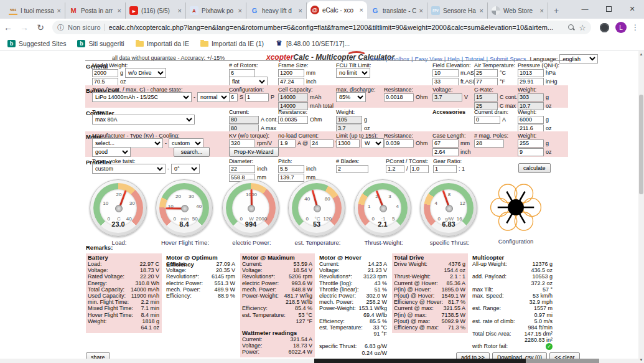  Describe the element at coordinates (446, 143) in the screenshot. I see `case-length-mm-input` at that location.